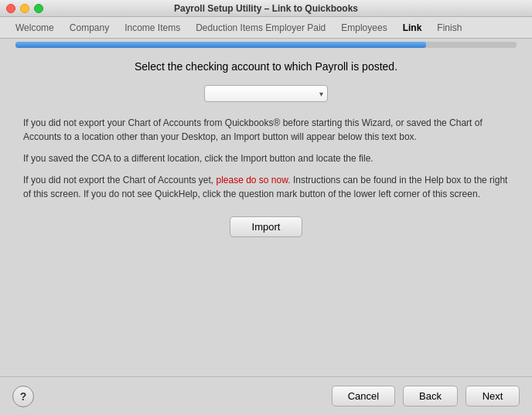 This screenshot has width=532, height=415. I want to click on tab-link: Link, so click(413, 28).